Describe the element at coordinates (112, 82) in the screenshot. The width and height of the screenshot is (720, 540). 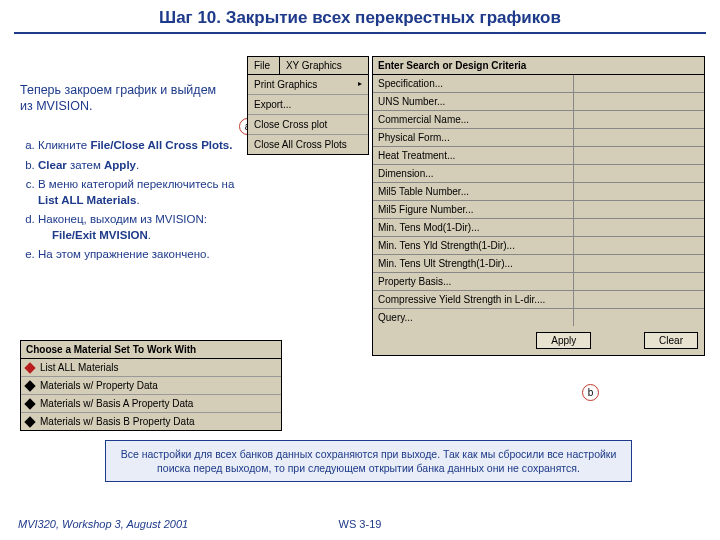
I see `intro-text: Теперь закроем график и выйдем из MVISIO…` at that location.